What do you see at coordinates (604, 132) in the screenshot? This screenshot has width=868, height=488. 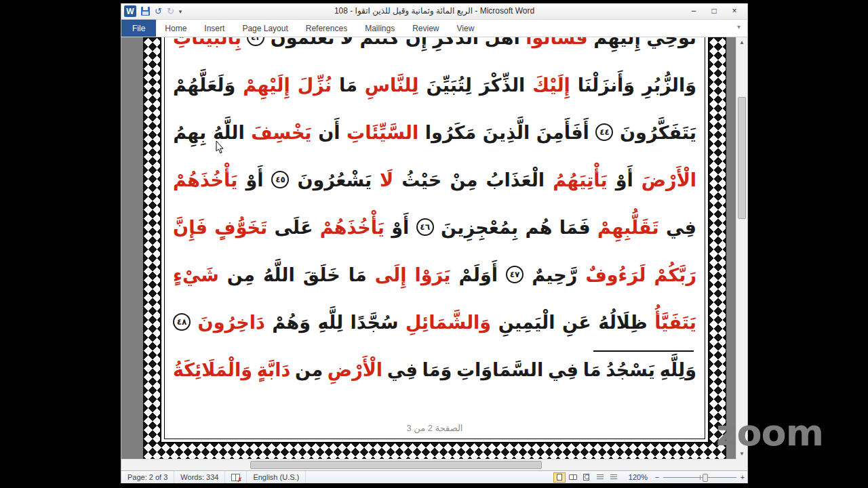 I see `ayah-marker: ٤٤` at bounding box center [604, 132].